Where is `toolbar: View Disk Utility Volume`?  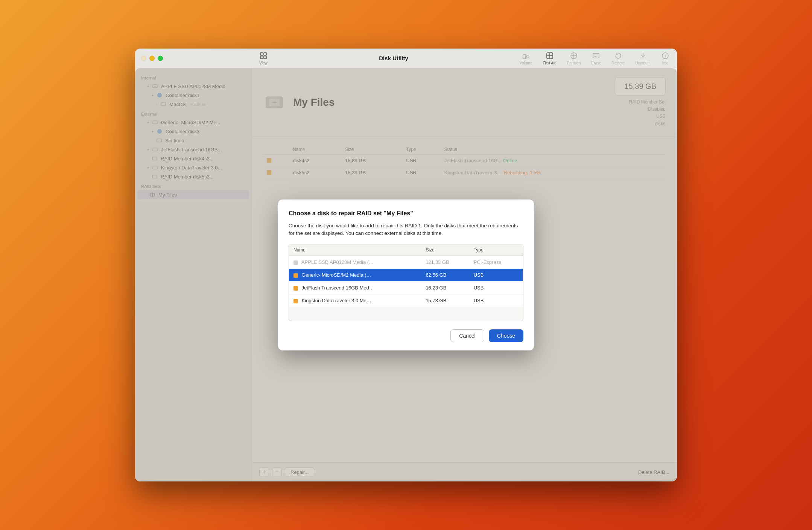 toolbar: View Disk Utility Volume is located at coordinates (464, 58).